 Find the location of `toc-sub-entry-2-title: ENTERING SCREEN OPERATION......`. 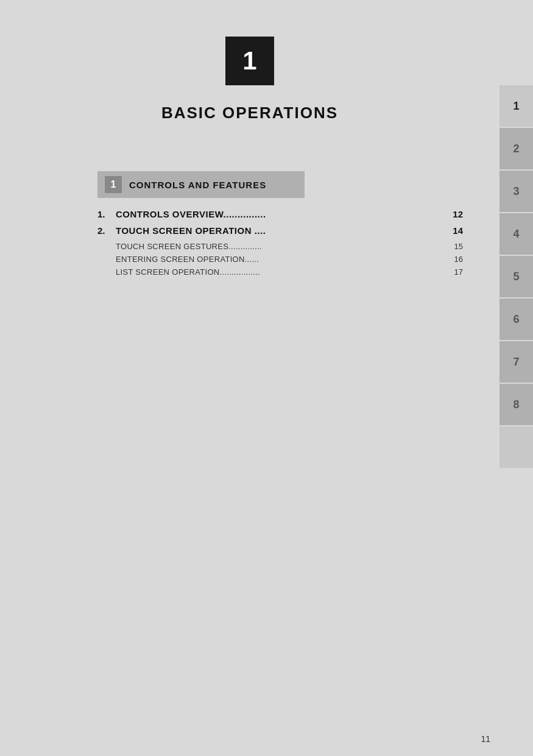

toc-sub-entry-2-title: ENTERING SCREEN OPERATION...... is located at coordinates (283, 260).